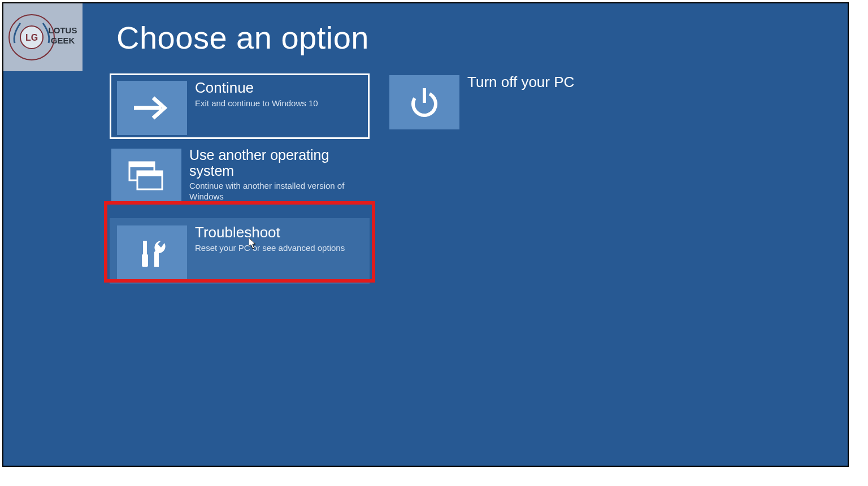 This screenshot has width=868, height=486. Describe the element at coordinates (270, 249) in the screenshot. I see `option-troubleshoot-desc: Reset your PC or see advanced options` at that location.